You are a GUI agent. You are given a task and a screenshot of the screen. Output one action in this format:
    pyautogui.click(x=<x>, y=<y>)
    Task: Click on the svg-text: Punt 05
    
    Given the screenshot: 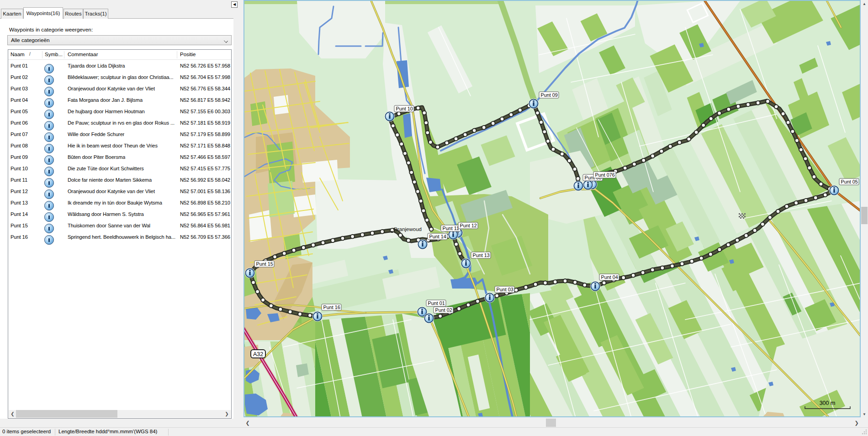 What is the action you would take?
    pyautogui.click(x=850, y=182)
    